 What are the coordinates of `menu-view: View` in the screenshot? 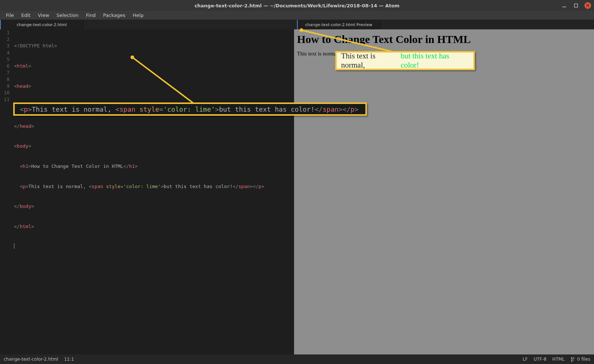 It's located at (43, 15).